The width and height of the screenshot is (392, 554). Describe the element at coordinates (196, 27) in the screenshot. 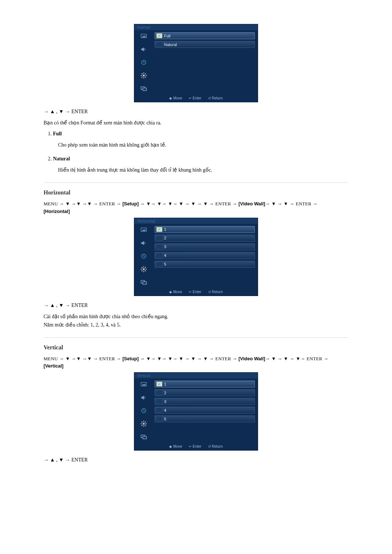

I see `osd-title: Format` at that location.